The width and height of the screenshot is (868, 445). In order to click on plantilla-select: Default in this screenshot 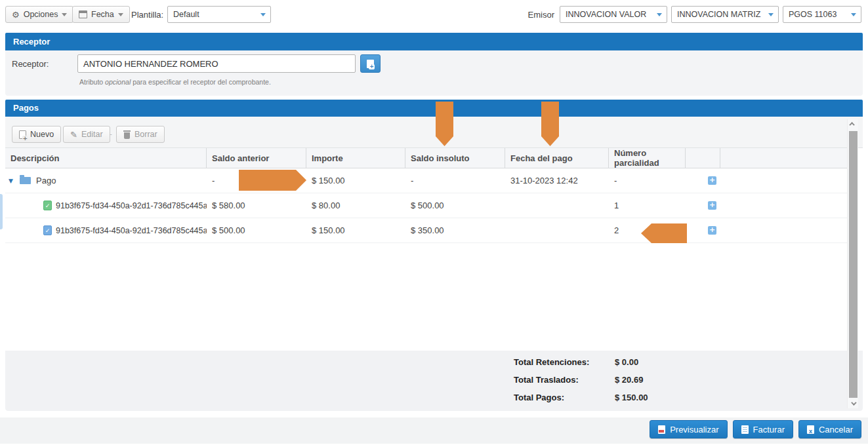, I will do `click(219, 14)`.